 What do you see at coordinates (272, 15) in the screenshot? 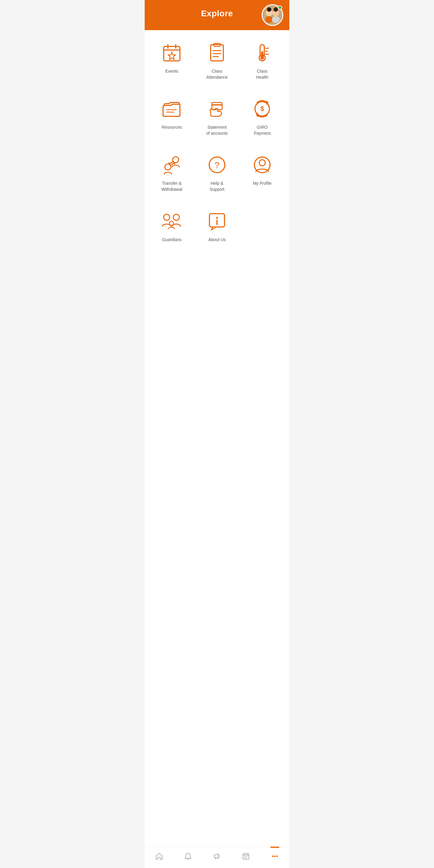
I see `avatar-container` at bounding box center [272, 15].